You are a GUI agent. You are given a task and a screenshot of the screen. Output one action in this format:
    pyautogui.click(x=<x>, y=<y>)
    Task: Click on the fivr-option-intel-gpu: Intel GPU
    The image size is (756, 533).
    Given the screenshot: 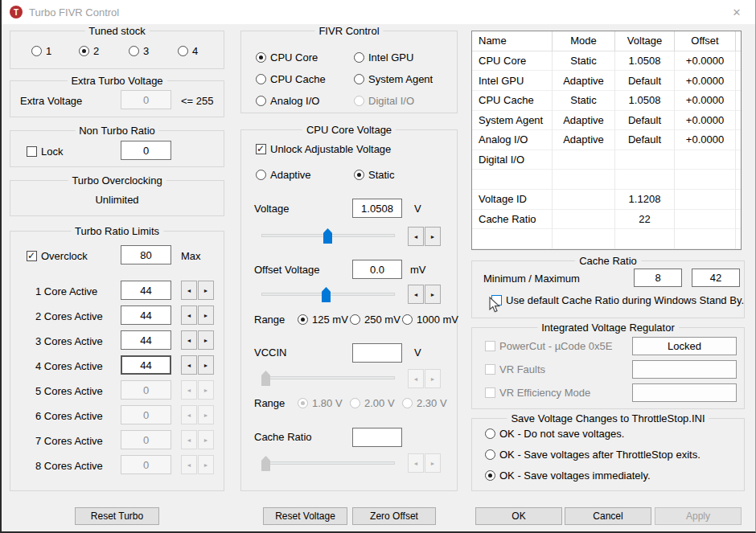 What is the action you would take?
    pyautogui.click(x=384, y=58)
    